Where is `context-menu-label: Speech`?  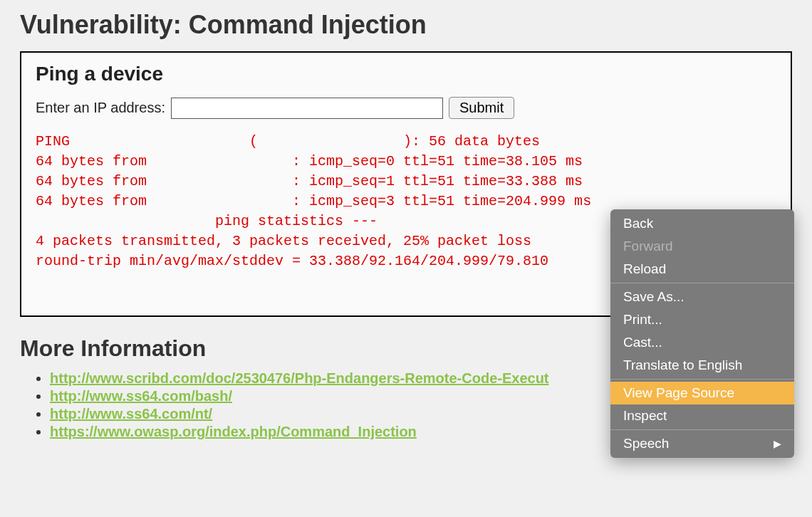 context-menu-label: Speech is located at coordinates (646, 444).